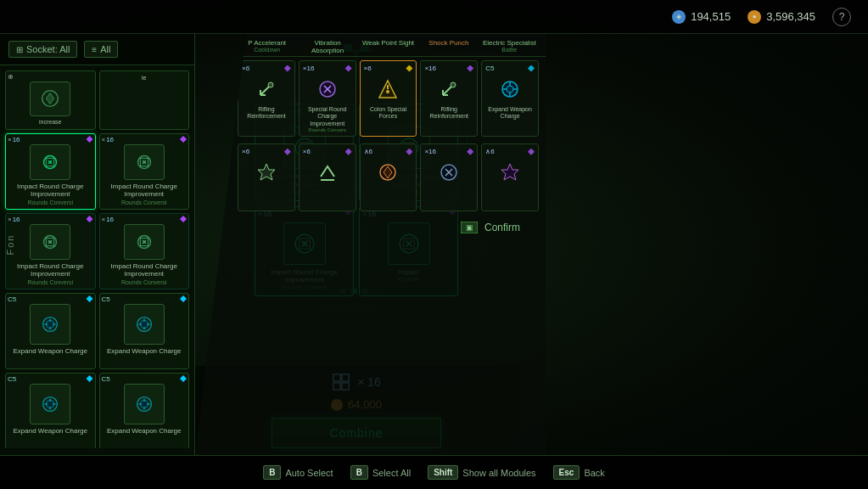 This screenshot has width=868, height=489. I want to click on cat-5: Electric Specialist Battle, so click(509, 47).